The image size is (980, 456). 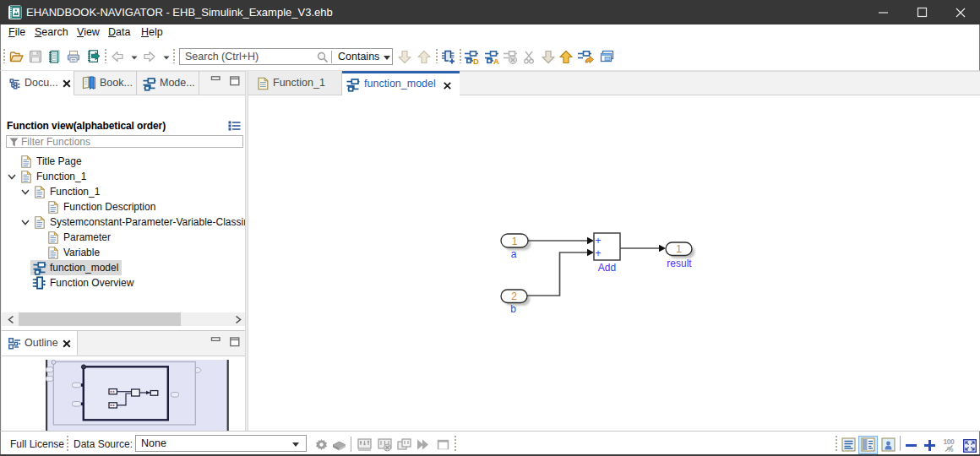 I want to click on svg-text: result, so click(x=679, y=263).